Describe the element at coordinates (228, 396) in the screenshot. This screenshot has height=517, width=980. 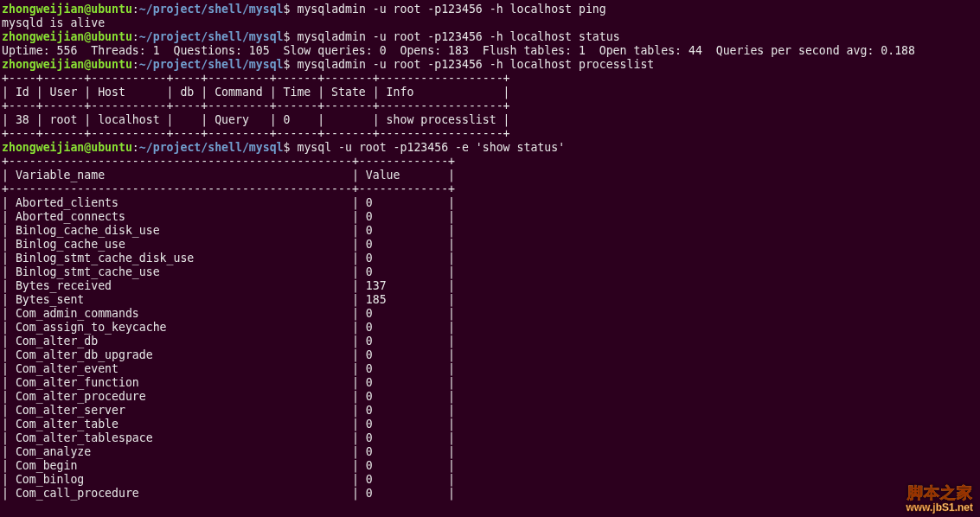
I see `status-row: | Com_alter_procedure | 0 |` at that location.